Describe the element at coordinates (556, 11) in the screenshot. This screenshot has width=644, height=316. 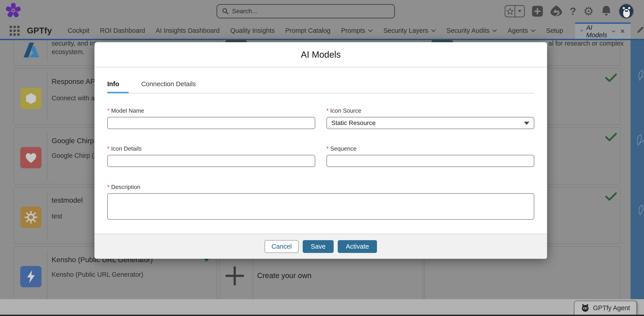
I see `trailhead-icon` at that location.